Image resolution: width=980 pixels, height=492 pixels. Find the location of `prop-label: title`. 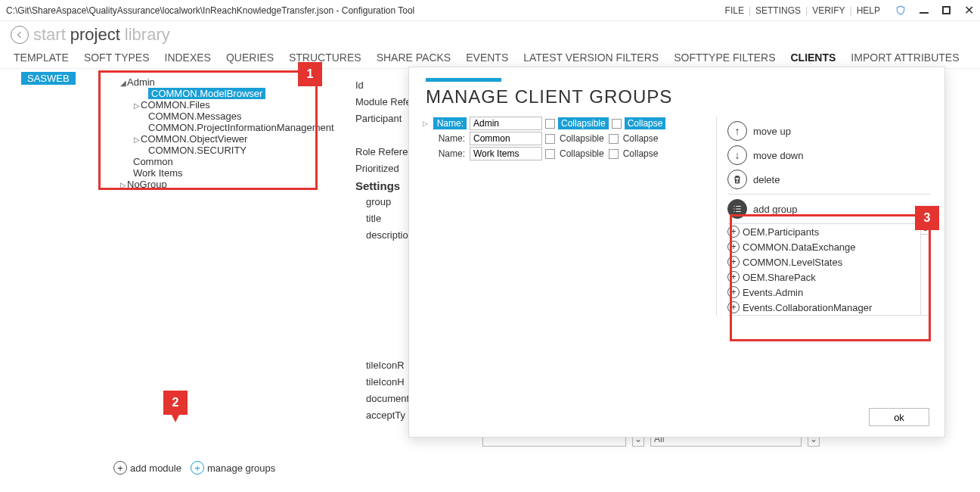

prop-label: title is located at coordinates (386, 221).